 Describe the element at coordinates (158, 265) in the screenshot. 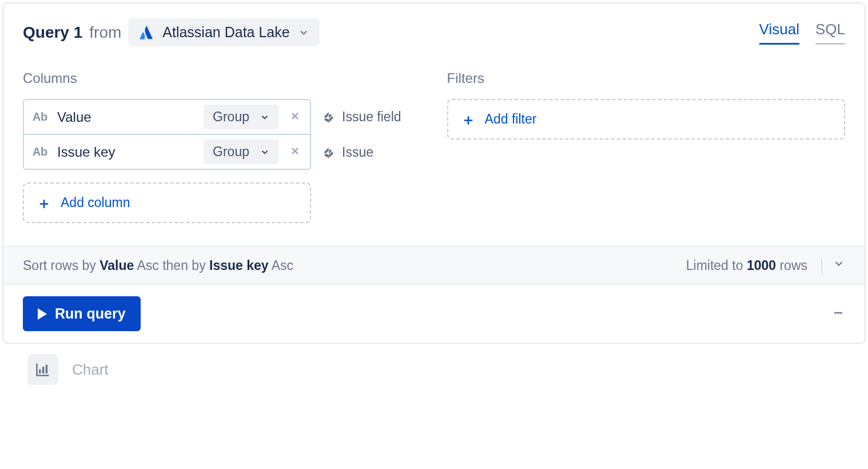

I see `sort-description: Sort rows by Value Asc then by Issue key…` at that location.